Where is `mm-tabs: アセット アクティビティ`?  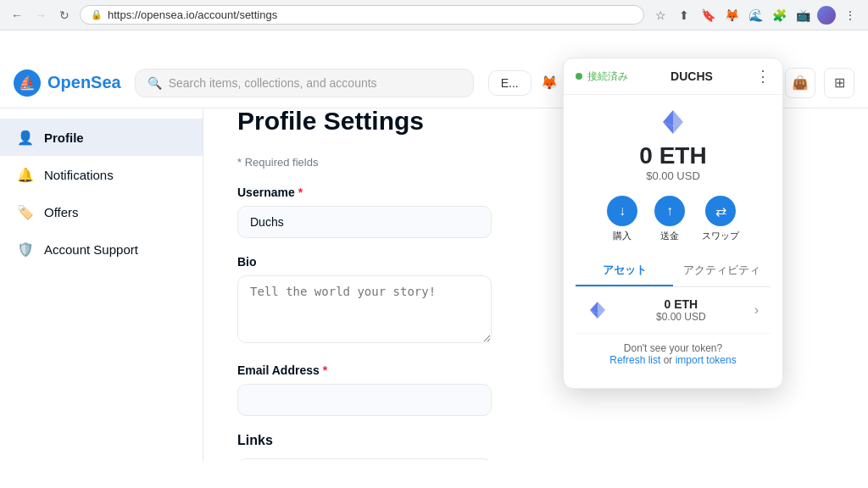
mm-tabs: アセット アクティビティ is located at coordinates (673, 271).